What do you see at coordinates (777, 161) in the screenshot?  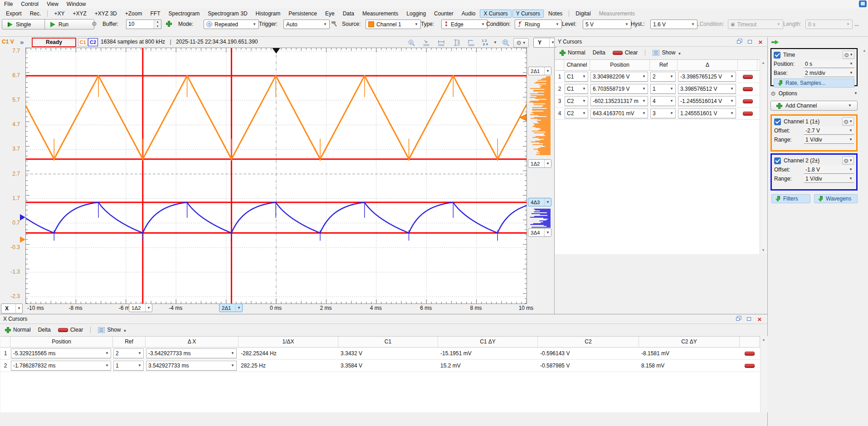 I see `channel2-checkbox` at bounding box center [777, 161].